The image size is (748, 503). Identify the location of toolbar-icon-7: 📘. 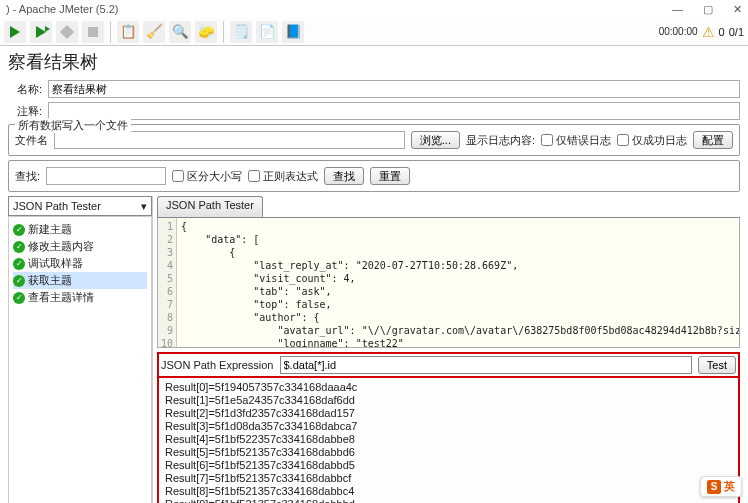
(293, 32).